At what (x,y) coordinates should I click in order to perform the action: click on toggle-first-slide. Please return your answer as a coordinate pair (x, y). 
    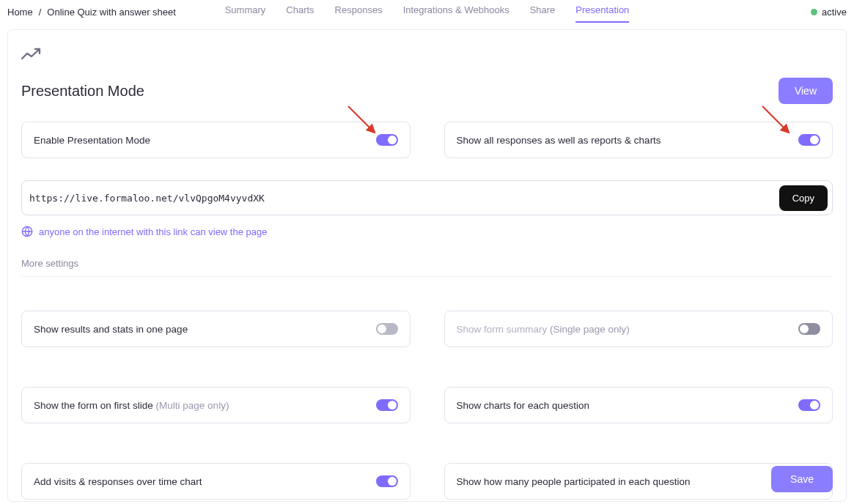
    Looking at the image, I should click on (387, 405).